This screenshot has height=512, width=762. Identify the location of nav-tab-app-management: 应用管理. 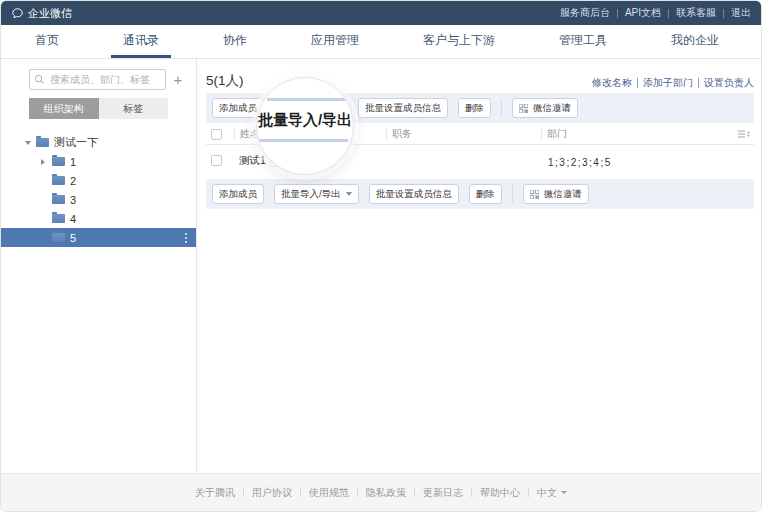
(335, 42).